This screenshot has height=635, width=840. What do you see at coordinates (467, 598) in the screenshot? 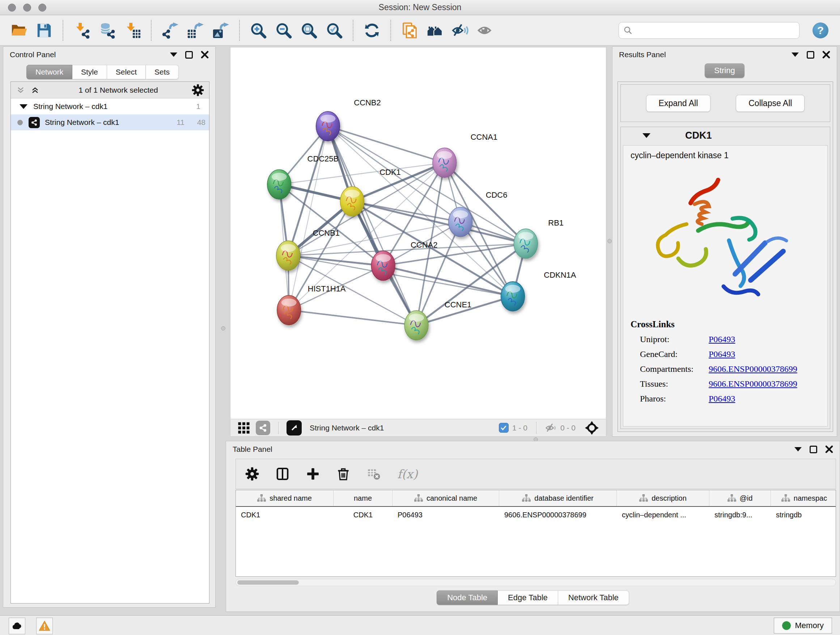
I see `tab-node-table: Node Table` at bounding box center [467, 598].